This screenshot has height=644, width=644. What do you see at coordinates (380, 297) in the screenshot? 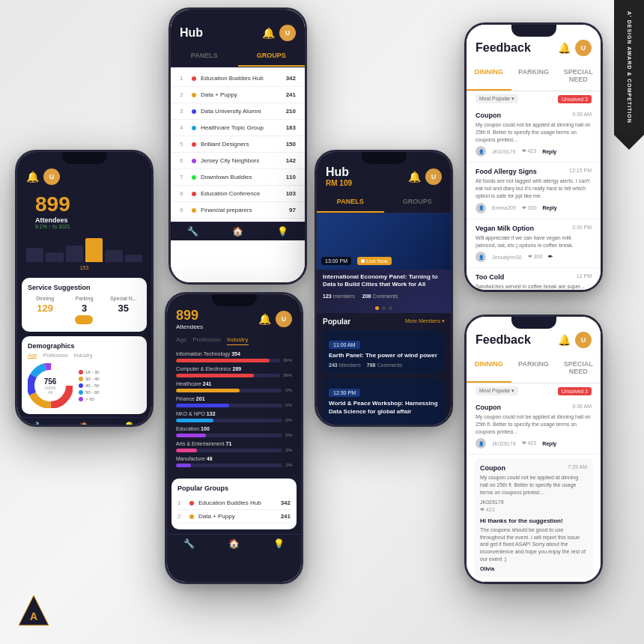
I see `featured-comments: 208 Comments` at bounding box center [380, 297].